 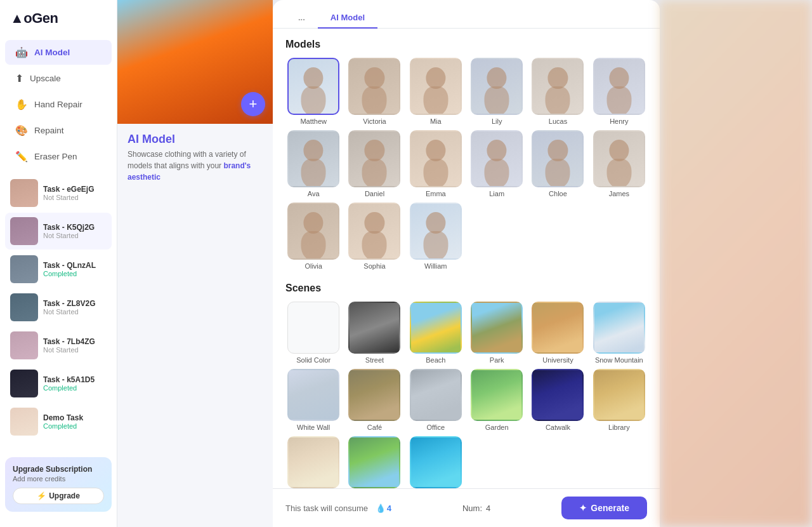 I want to click on model-card-henry: Henry, so click(x=619, y=91).